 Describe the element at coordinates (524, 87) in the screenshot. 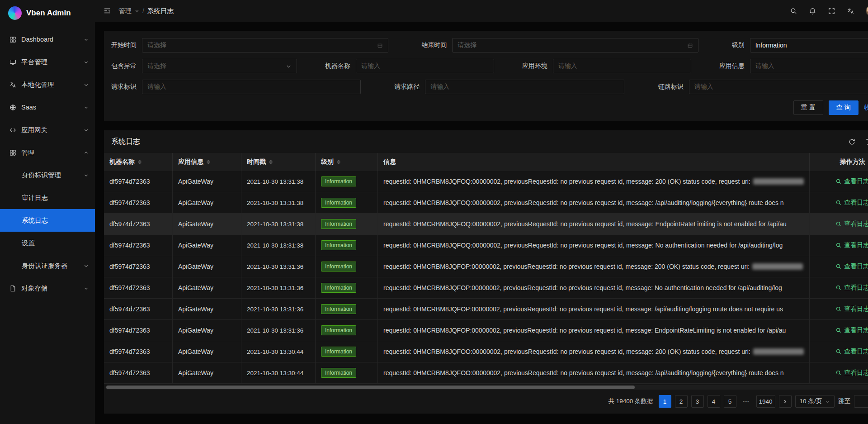

I see `request-path-input: 请输入` at that location.